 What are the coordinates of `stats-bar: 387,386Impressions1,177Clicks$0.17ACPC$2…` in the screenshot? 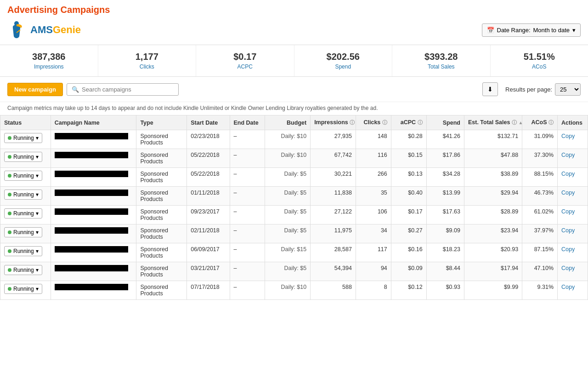 It's located at (294, 61).